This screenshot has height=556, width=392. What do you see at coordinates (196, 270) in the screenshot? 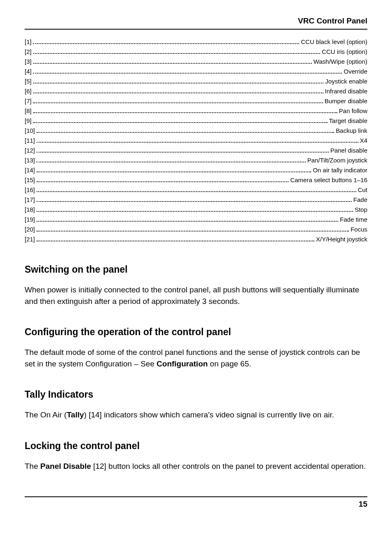
I see `heading-switching: Switching on the panel` at bounding box center [196, 270].